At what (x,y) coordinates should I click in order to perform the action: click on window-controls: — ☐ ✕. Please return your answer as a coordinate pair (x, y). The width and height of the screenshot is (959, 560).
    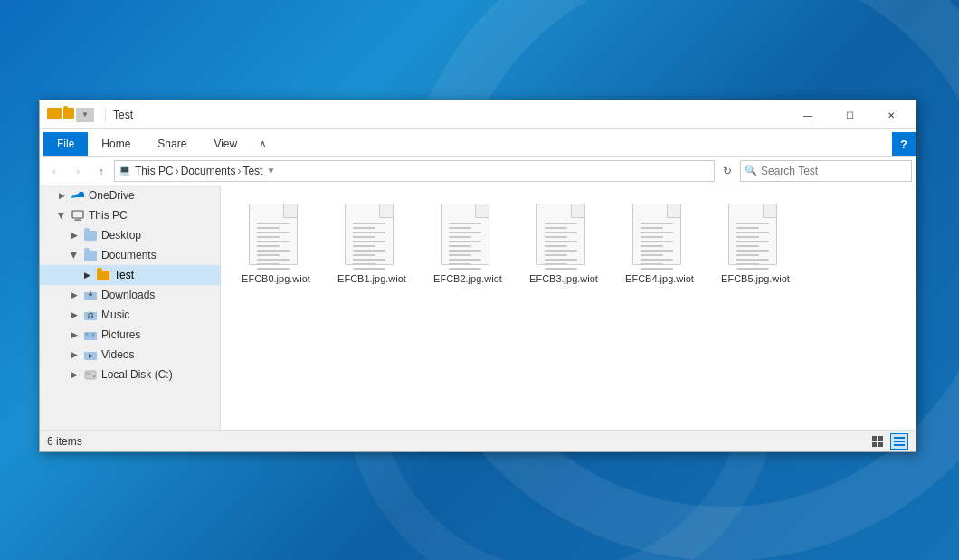
    Looking at the image, I should click on (850, 114).